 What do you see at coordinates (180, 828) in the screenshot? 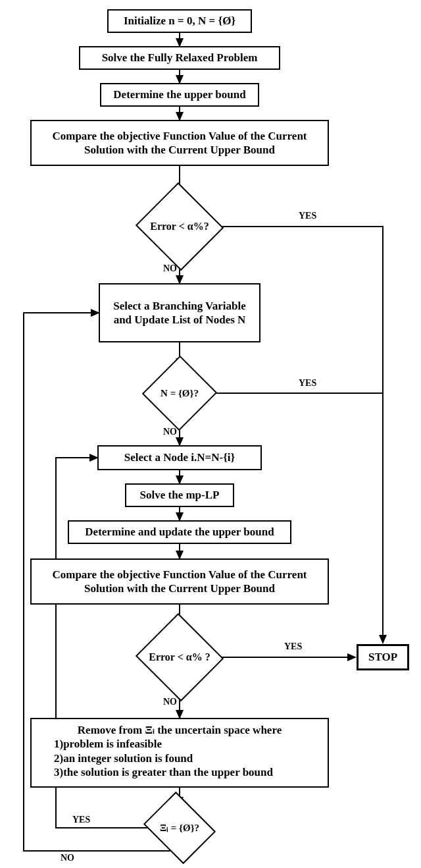
I see `decision-xi-empty: Ξᵢ = {Ø}?` at bounding box center [180, 828].